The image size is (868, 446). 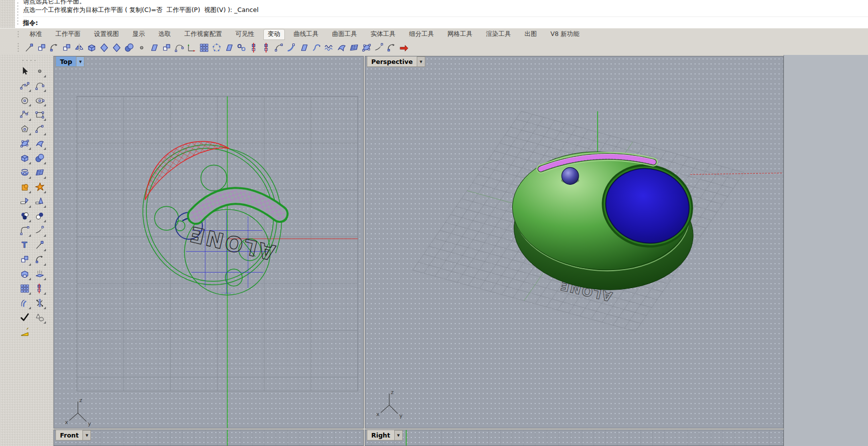 I want to click on sidebar-text-object-icon: T, so click(x=24, y=245).